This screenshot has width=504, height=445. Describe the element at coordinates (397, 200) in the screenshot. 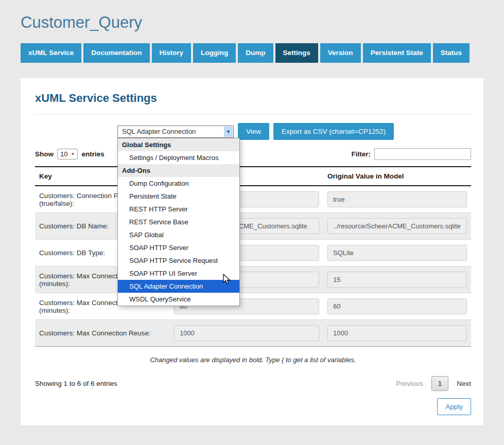

I see `setting-original-value-field: true` at that location.